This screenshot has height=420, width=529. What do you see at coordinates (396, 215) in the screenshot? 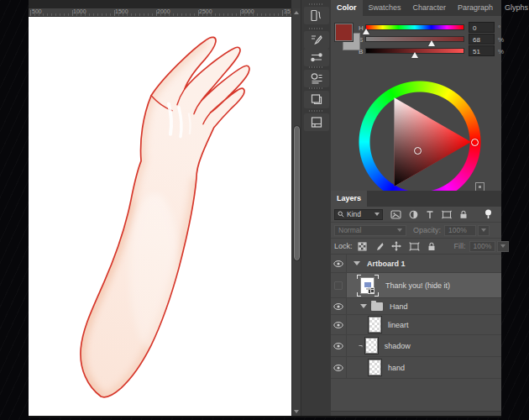
I see `filter-pixel-layers-button` at bounding box center [396, 215].